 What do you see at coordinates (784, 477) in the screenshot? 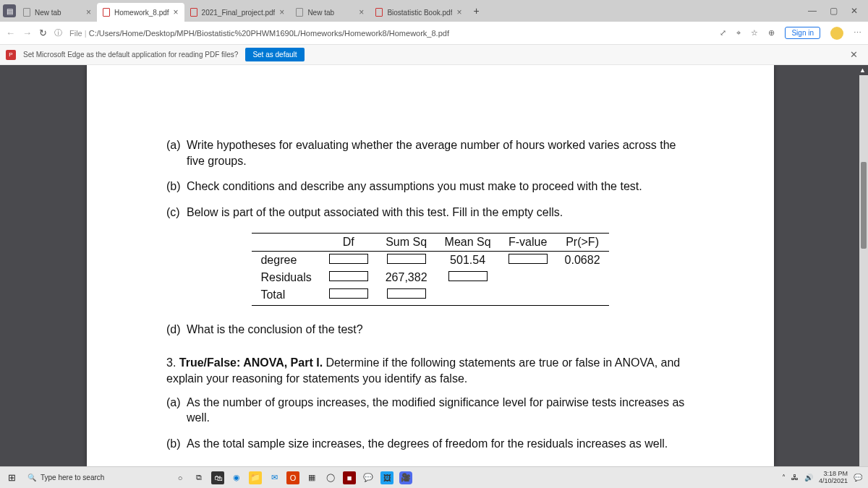
I see `tray-chevron-icon: ˄` at bounding box center [784, 477].